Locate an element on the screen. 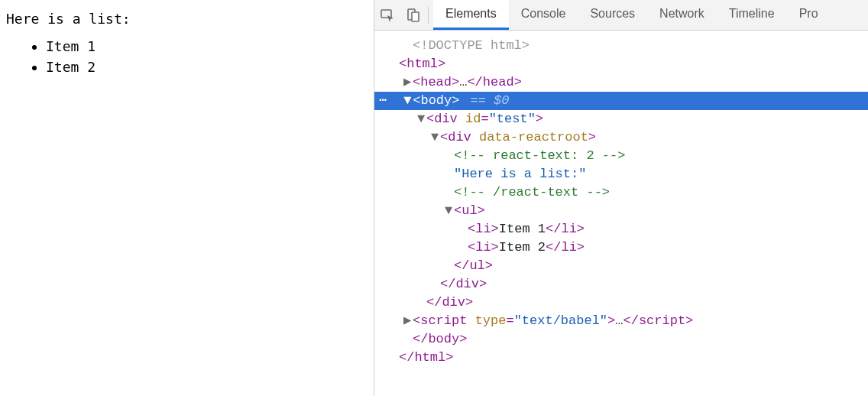 The height and width of the screenshot is (396, 868). dom-tree-line: ▼</body> is located at coordinates (621, 339).